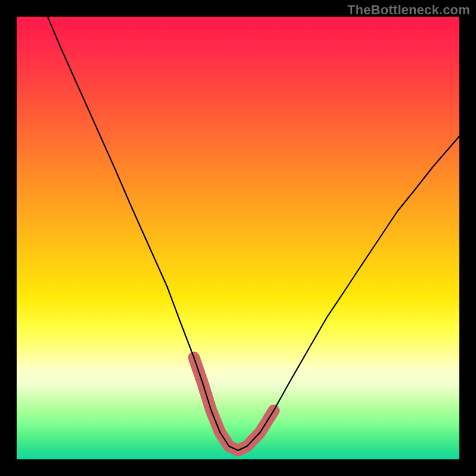 This screenshot has width=476, height=476. I want to click on watermark-label: TheBottleneck.com, so click(409, 10).